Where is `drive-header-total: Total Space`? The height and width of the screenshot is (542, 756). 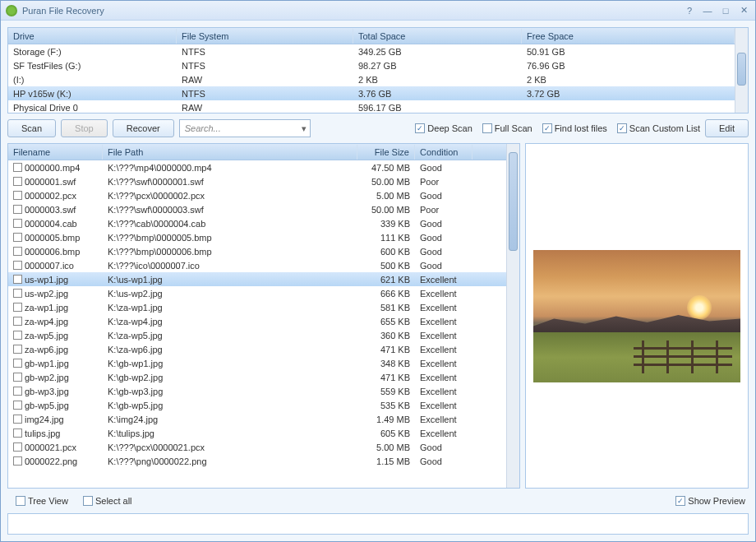 drive-header-total: Total Space is located at coordinates (437, 36).